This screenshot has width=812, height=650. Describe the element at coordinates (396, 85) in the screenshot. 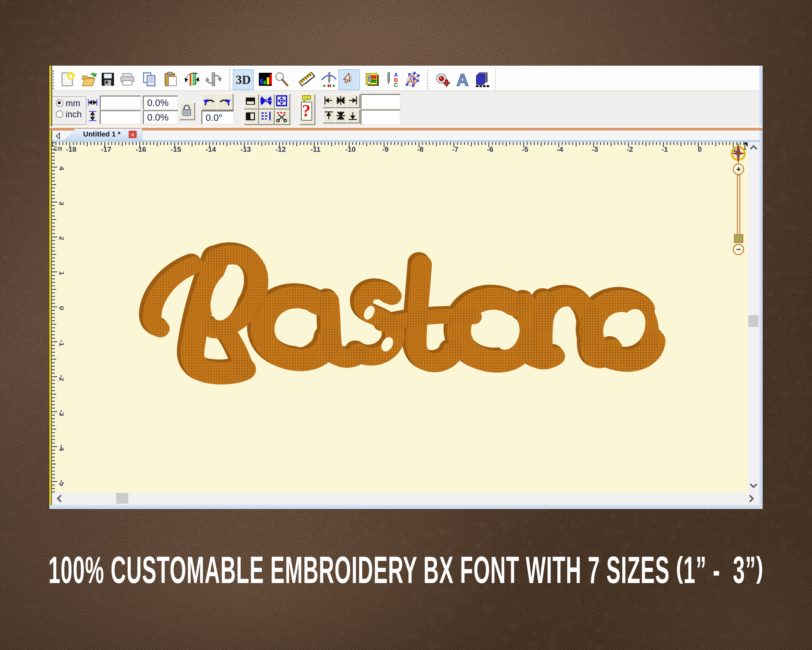

I see `svg-text: C` at that location.